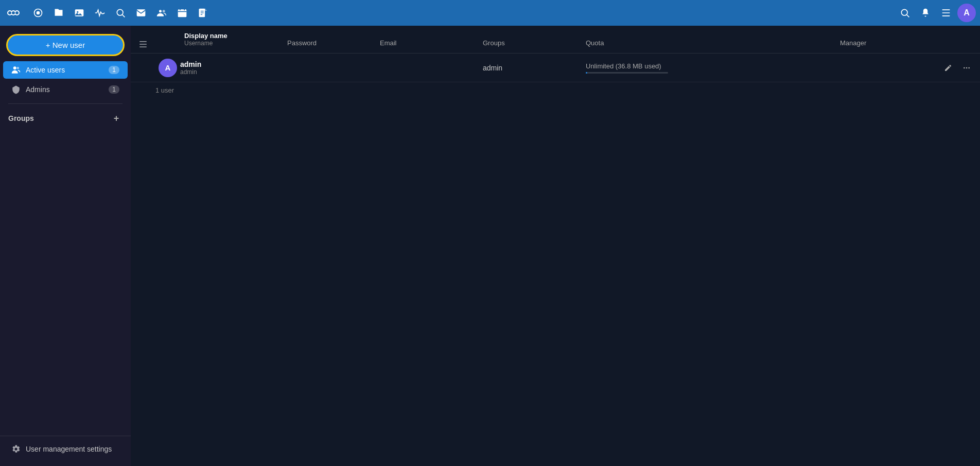  Describe the element at coordinates (925, 13) in the screenshot. I see `notifications-icon` at that location.